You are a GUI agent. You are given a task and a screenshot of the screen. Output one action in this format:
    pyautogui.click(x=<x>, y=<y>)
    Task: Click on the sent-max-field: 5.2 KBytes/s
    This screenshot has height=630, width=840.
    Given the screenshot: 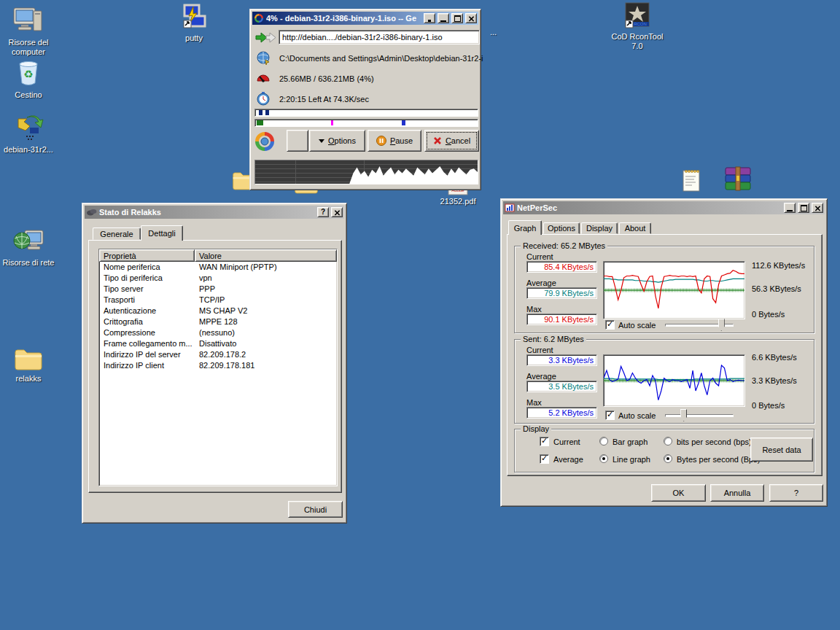 What is the action you would take?
    pyautogui.click(x=561, y=413)
    